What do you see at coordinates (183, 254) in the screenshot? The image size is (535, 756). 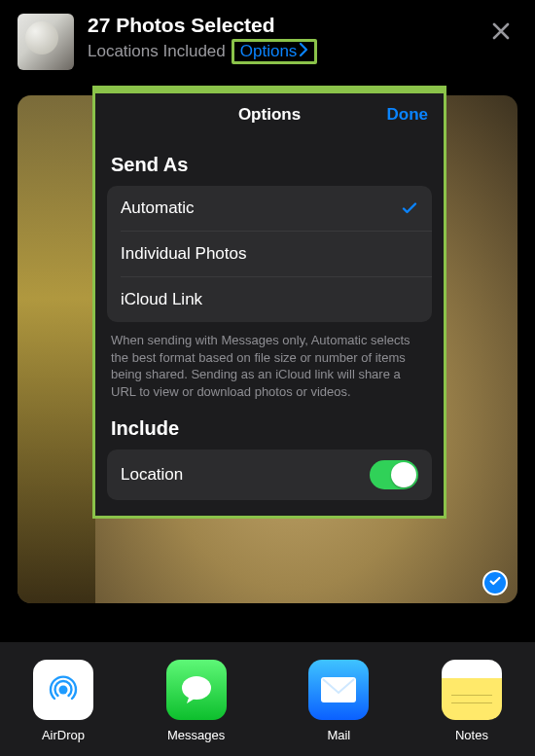 I see `send-as-individual-label: Individual Photos` at bounding box center [183, 254].